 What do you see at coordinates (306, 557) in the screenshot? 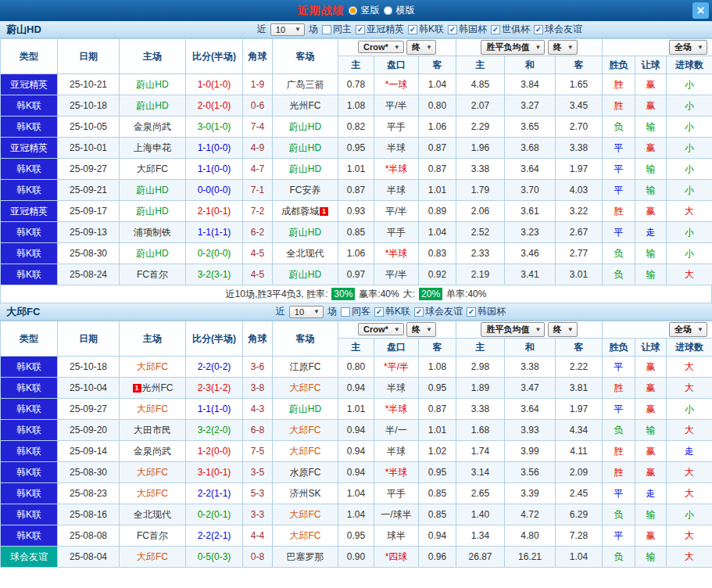
I see `team-name-link: 巴塞罗那` at bounding box center [306, 557].